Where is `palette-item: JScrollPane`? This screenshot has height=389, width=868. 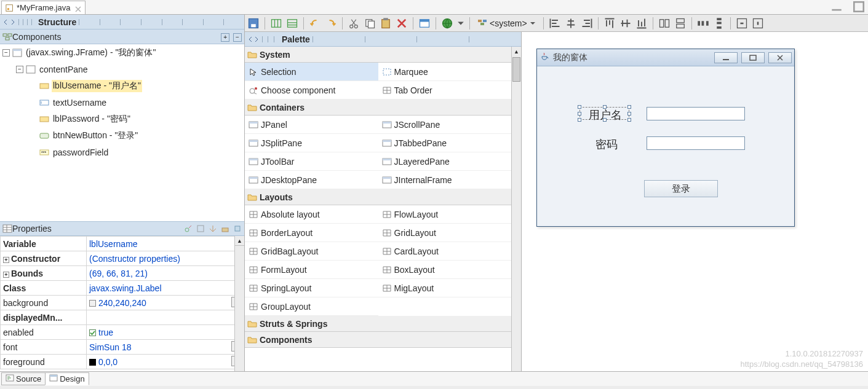
palette-item: JScrollPane is located at coordinates (445, 125).